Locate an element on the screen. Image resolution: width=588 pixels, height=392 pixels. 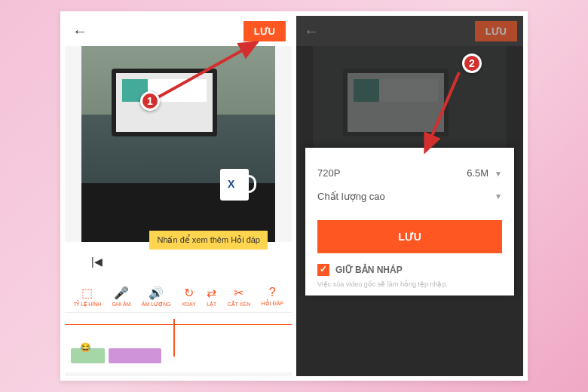
resolution-row: 720P 6.5M▼ is located at coordinates (410, 173).